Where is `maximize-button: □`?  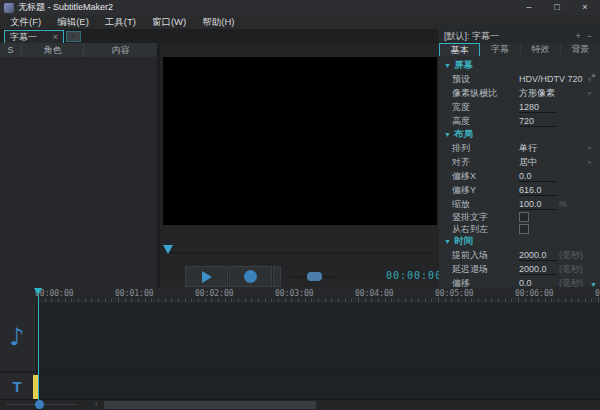
maximize-button: □ is located at coordinates (557, 8).